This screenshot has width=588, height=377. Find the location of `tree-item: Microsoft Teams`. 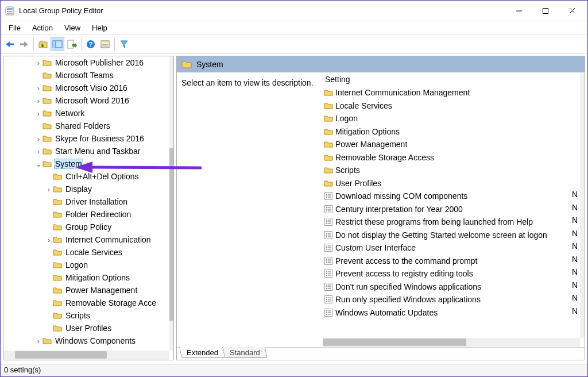

tree-item: Microsoft Teams is located at coordinates (86, 75).